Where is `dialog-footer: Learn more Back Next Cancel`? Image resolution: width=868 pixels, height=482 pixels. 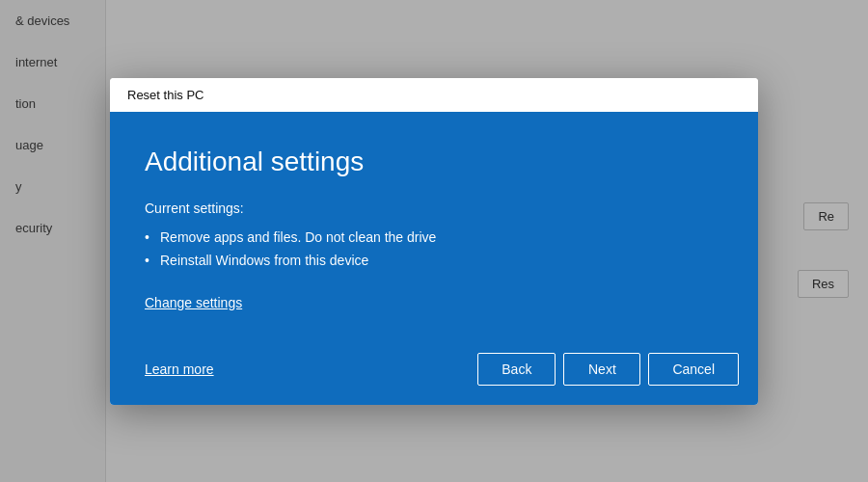
dialog-footer: Learn more Back Next Cancel is located at coordinates (434, 371).